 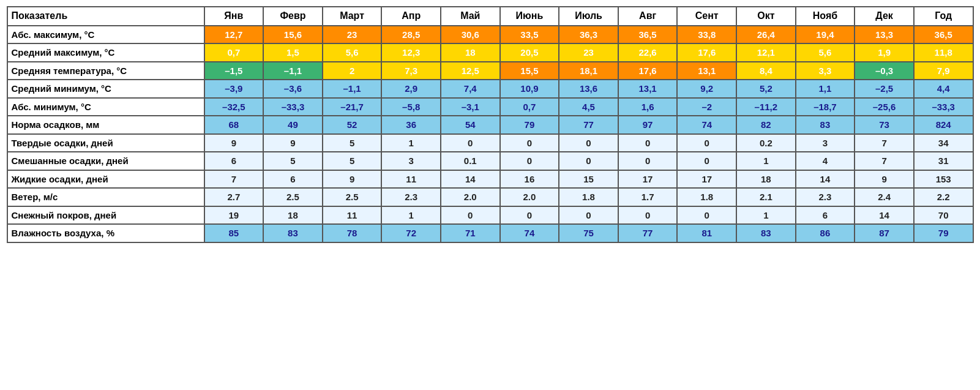 I want to click on cell-snow-10: 6, so click(x=825, y=216).